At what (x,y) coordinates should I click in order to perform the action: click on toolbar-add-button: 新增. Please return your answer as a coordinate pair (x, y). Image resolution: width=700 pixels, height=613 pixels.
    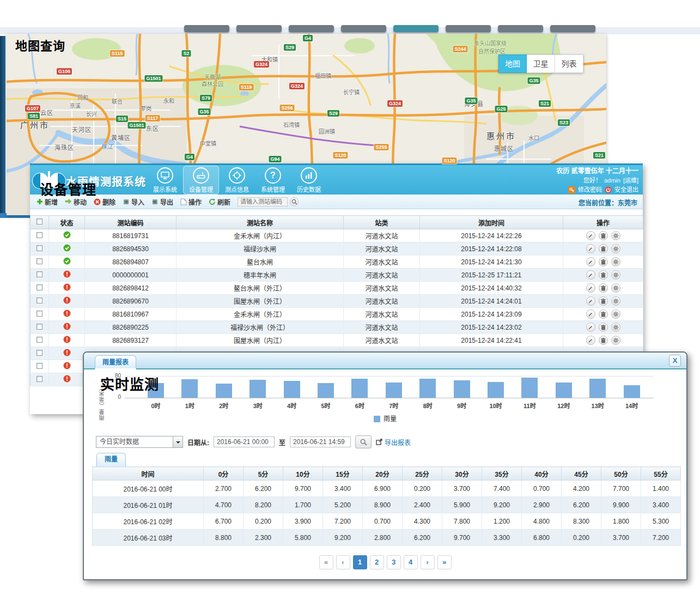
    Looking at the image, I should click on (47, 202).